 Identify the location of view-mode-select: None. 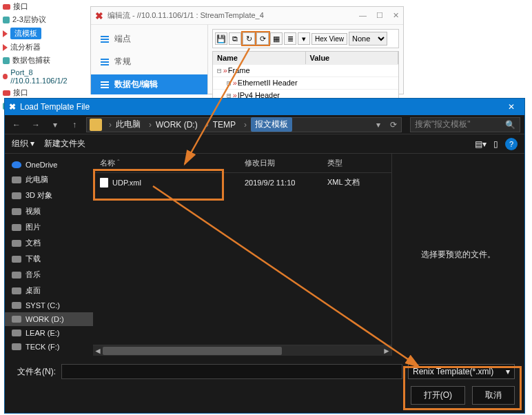
(368, 39).